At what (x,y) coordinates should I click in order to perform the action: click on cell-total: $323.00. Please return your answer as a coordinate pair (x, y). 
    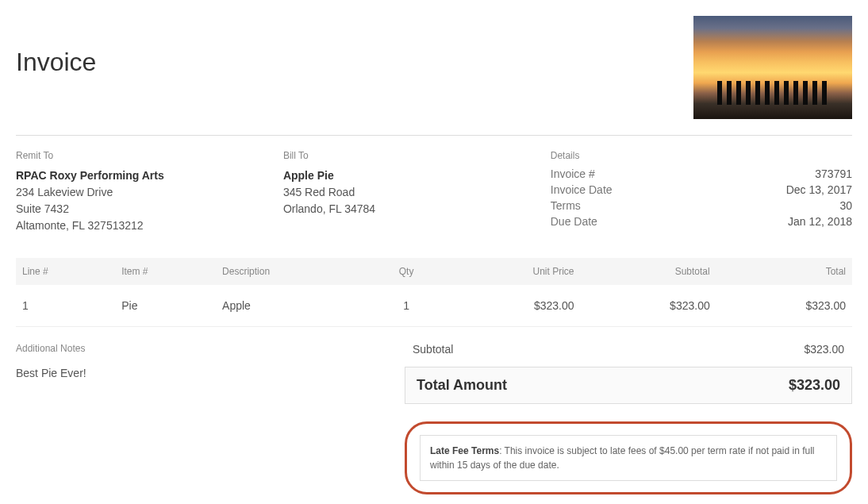
    Looking at the image, I should click on (784, 306).